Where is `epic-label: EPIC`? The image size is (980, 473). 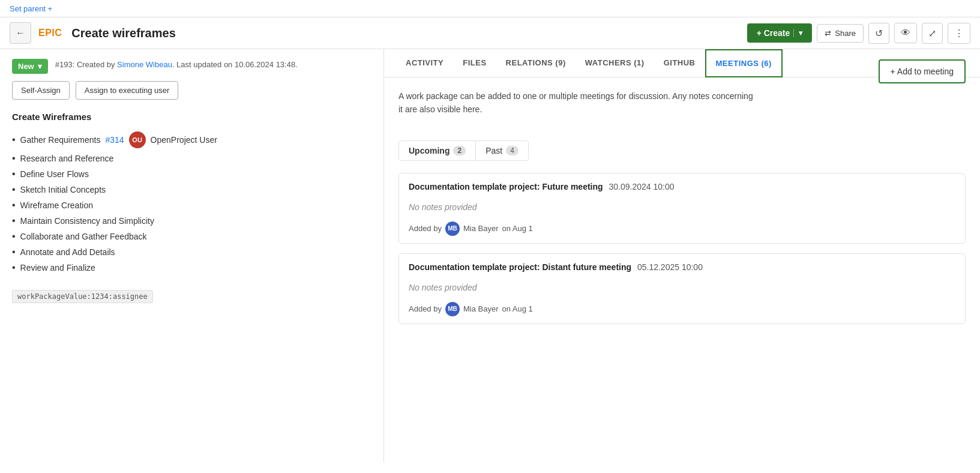 epic-label: EPIC is located at coordinates (50, 33).